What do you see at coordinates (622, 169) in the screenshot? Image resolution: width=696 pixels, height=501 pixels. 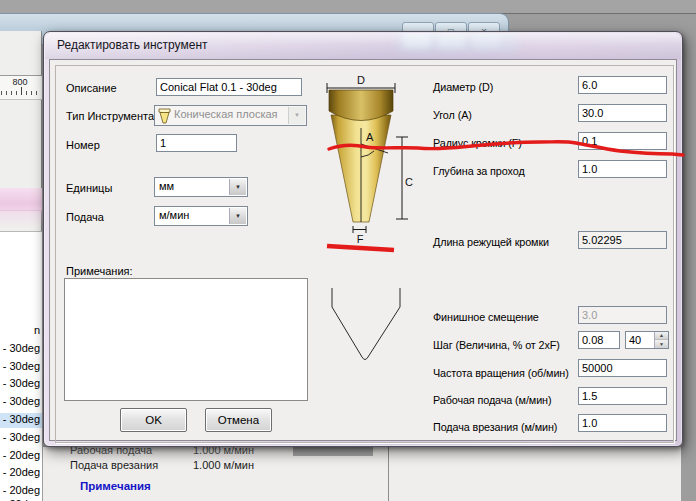 I see `depth-per-pass-input` at bounding box center [622, 169].